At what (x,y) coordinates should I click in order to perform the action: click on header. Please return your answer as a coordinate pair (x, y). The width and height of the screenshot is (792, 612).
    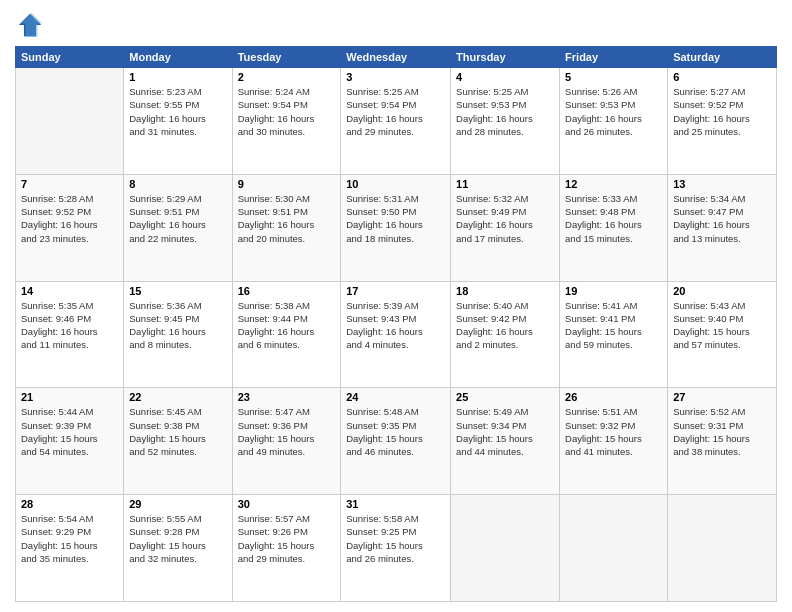
    Looking at the image, I should click on (396, 25).